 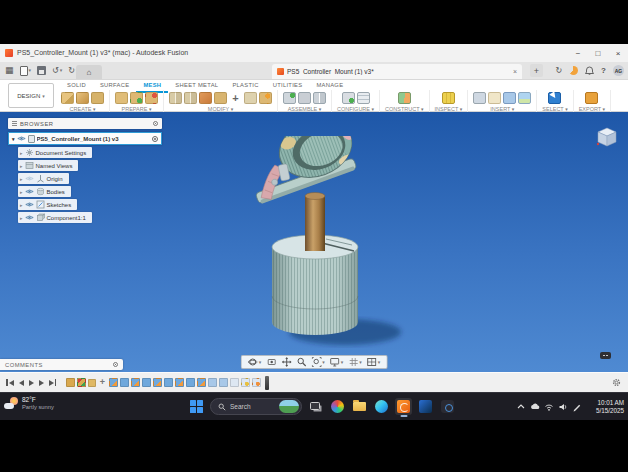 I want to click on timeline-feature-page-orange, so click(x=256, y=382).